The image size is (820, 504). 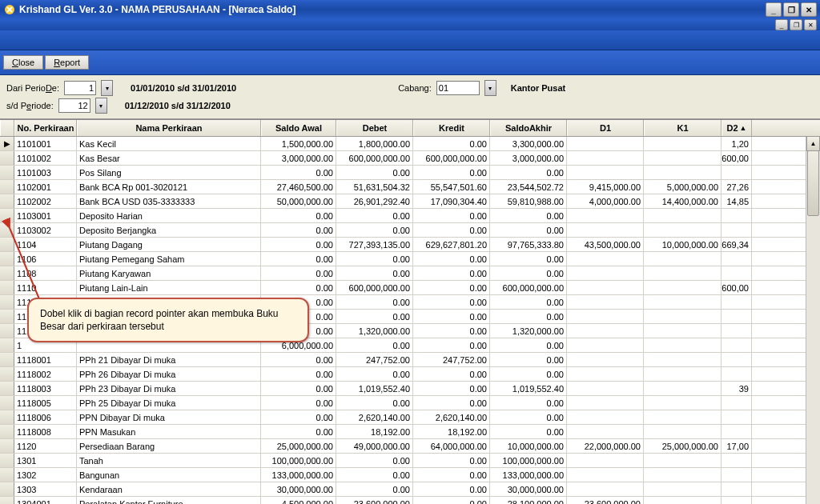 What do you see at coordinates (410, 418) in the screenshot?
I see `table-row: 1118006PPN Dibayar Di muka0.002,620,140.…` at bounding box center [410, 418].